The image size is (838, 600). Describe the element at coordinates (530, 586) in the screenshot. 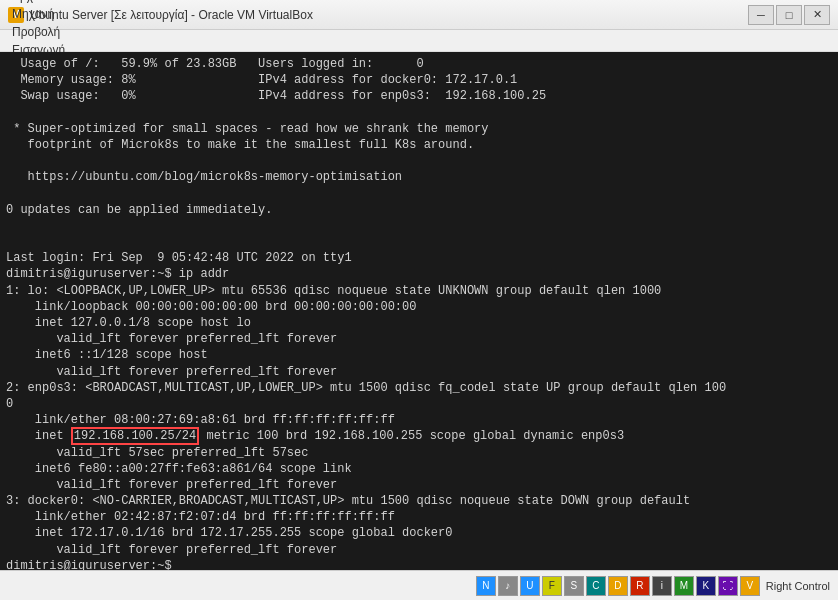

I see `usb-icon: U` at that location.